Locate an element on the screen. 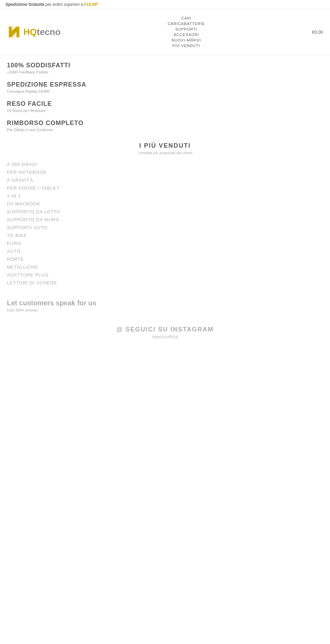  nav-item-piu-venduti: PIÙ VENDUTI is located at coordinates (186, 46).